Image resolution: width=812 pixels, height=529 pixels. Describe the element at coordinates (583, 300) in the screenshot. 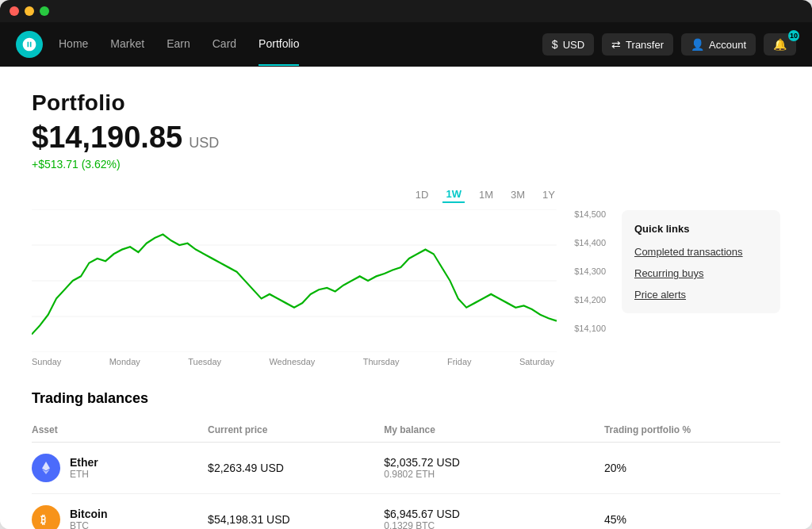

I see `y-label-3: $14,200` at that location.